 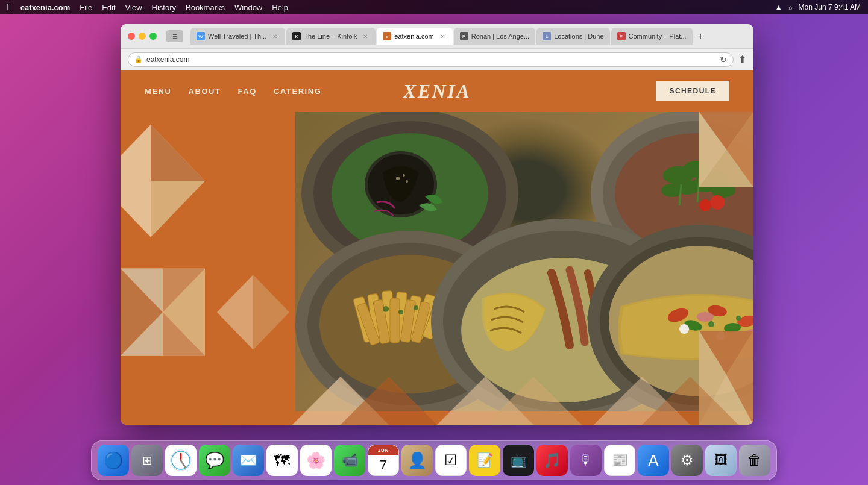 What do you see at coordinates (586, 460) in the screenshot?
I see `dock-podcasts: 🎙` at bounding box center [586, 460].